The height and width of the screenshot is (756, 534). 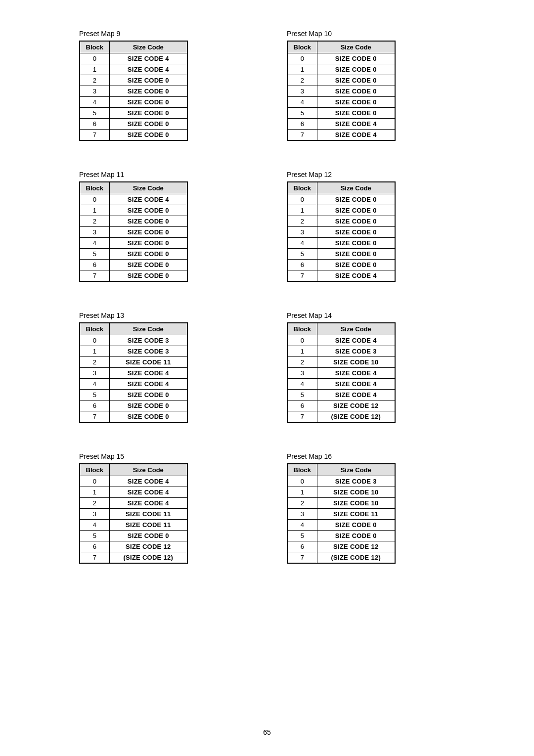 What do you see at coordinates (310, 315) in the screenshot?
I see `preset-map-14-title: Preset Map 14` at bounding box center [310, 315].